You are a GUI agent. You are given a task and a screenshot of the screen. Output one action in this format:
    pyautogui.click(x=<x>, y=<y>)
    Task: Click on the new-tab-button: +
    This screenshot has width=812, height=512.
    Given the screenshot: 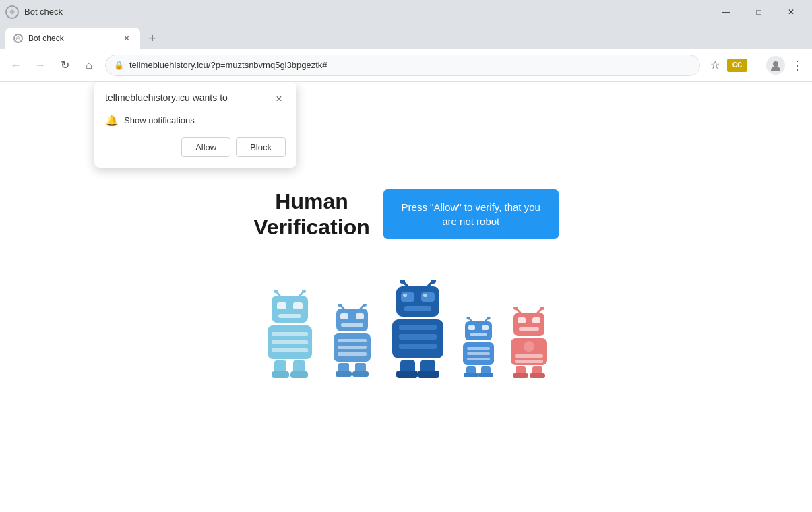 What is the action you would take?
    pyautogui.click(x=152, y=38)
    